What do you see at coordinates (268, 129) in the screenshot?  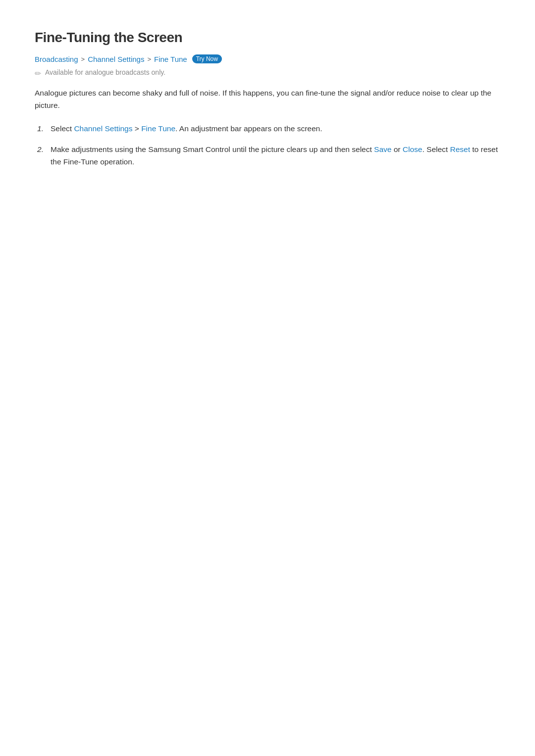 I see `step-1: 1. Select Channel Settings > Fine Tune. …` at bounding box center [268, 129].